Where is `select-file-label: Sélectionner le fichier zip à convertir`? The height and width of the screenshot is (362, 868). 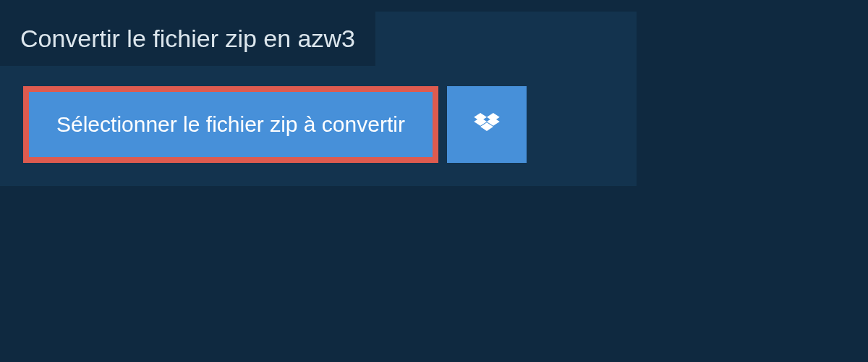 select-file-label: Sélectionner le fichier zip à convertir is located at coordinates (231, 125).